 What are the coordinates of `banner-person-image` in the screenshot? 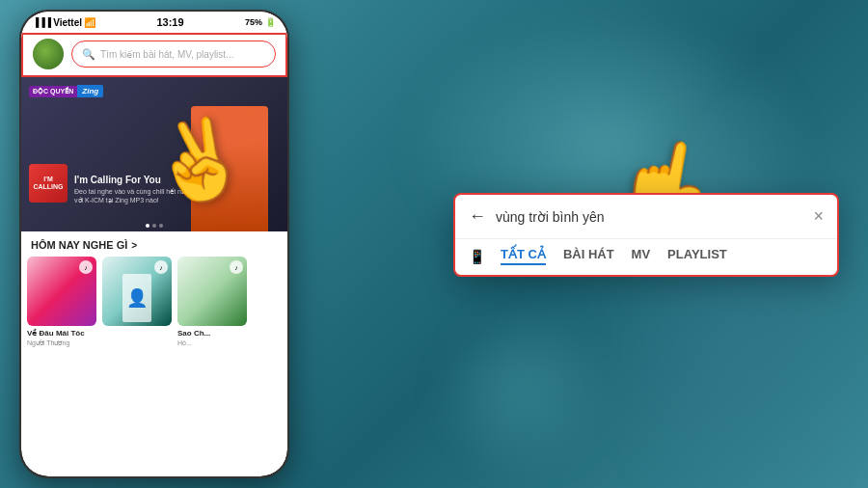 It's located at (230, 169).